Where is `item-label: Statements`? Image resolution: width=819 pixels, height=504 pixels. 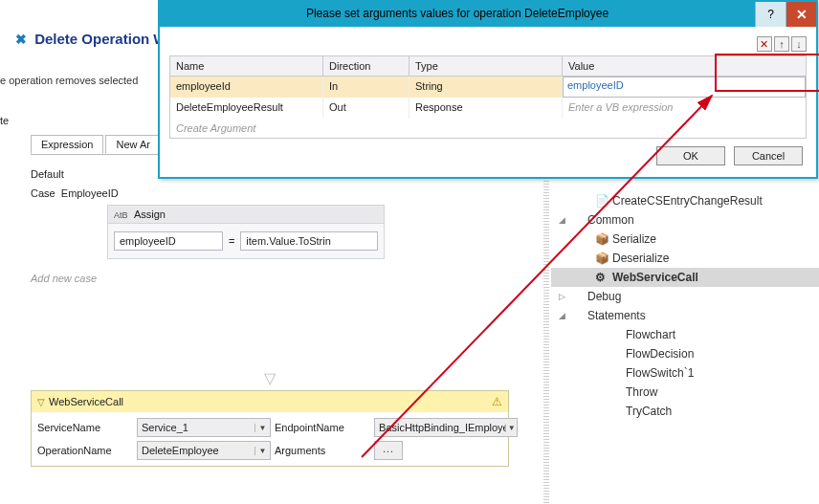 item-label: Statements is located at coordinates (616, 316).